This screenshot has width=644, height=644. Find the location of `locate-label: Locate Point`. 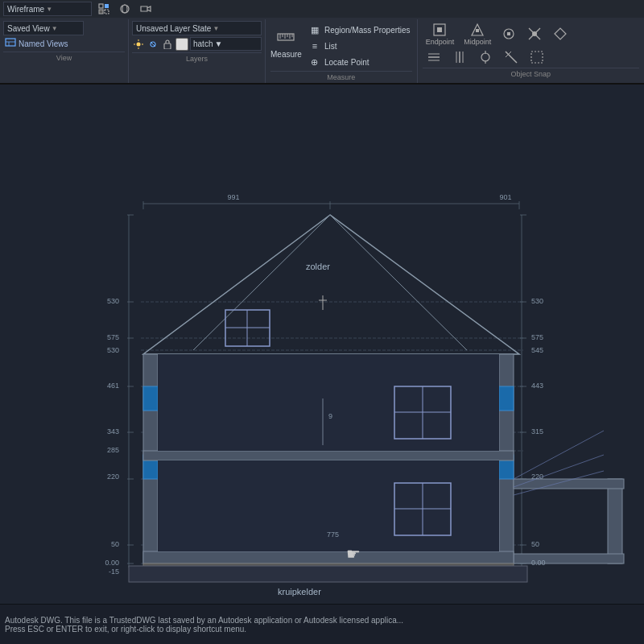

locate-label: Locate Point is located at coordinates (347, 63).